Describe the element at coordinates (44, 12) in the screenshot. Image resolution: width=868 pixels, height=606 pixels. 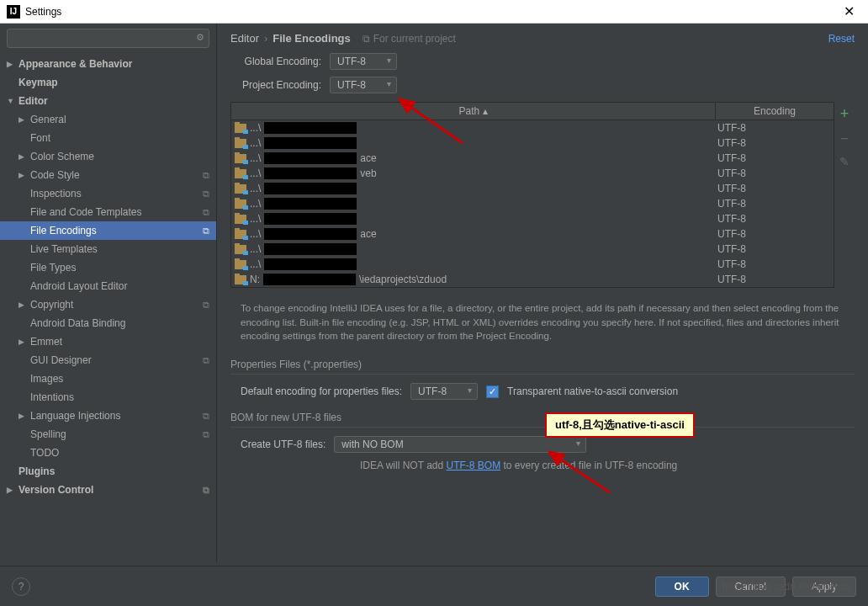
I see `window-title: Settings` at that location.